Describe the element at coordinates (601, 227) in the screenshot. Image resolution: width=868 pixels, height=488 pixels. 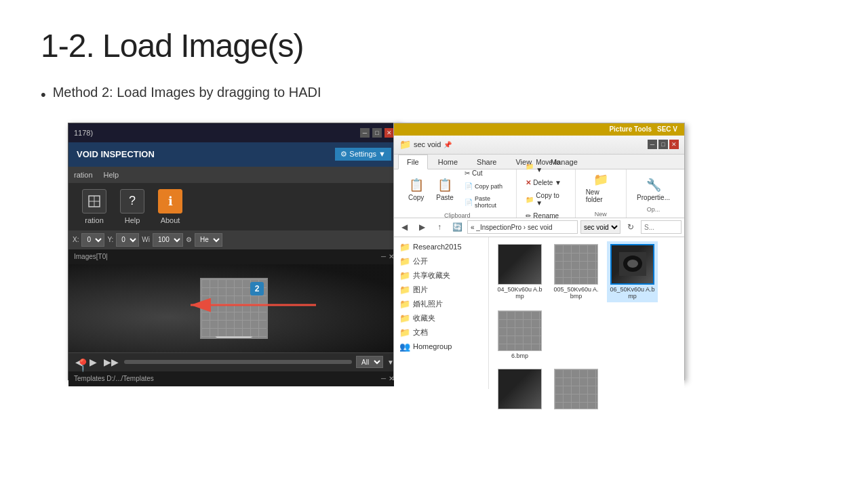
I see `path-dropdown: sec void` at that location.